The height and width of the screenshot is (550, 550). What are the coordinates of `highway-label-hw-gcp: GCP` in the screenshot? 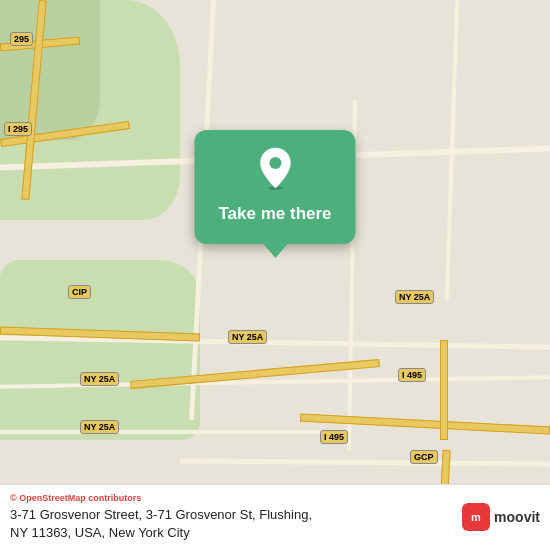 It's located at (424, 457).